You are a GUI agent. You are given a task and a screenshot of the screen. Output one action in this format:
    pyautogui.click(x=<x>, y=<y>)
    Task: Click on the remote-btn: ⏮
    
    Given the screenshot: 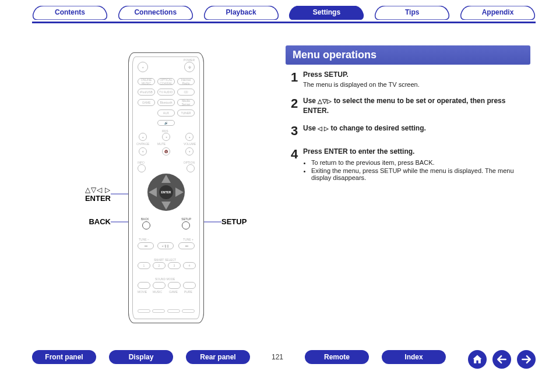 What is the action you would take?
    pyautogui.click(x=146, y=246)
    